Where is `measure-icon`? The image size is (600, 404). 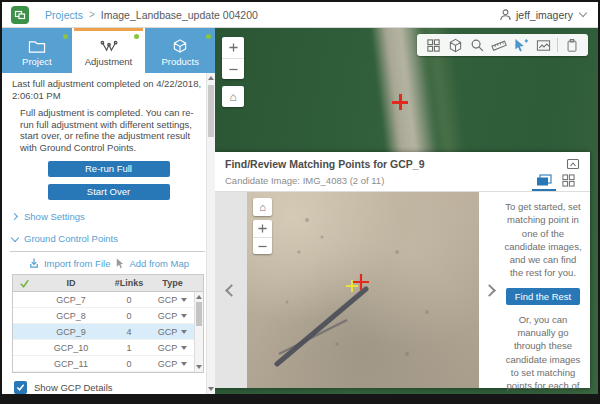 measure-icon is located at coordinates (499, 45).